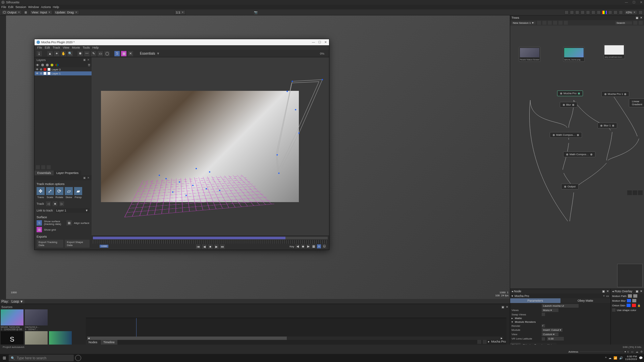 The image size is (644, 362). Describe the element at coordinates (631, 12) in the screenshot. I see `zoom-dropdown: 43%▼` at that location.